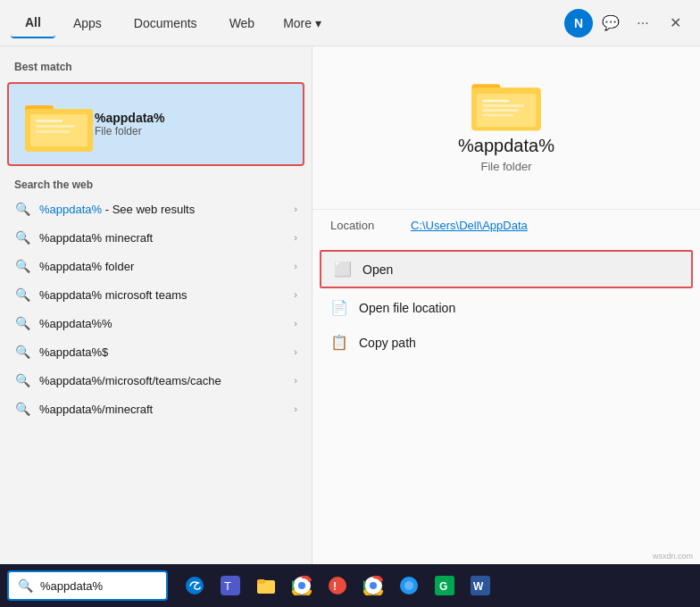  I want to click on search-result-text: %appdata%$, so click(73, 352).